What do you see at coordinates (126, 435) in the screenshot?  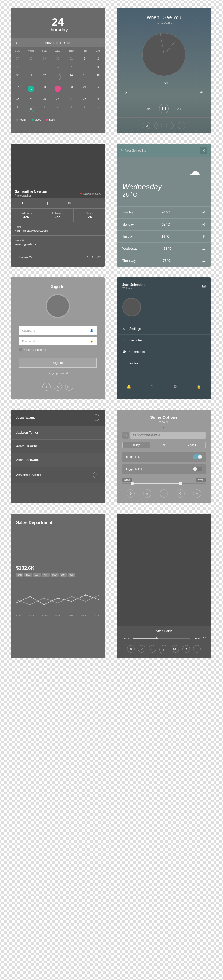 I see `refresh-icon: ↻` at bounding box center [126, 435].